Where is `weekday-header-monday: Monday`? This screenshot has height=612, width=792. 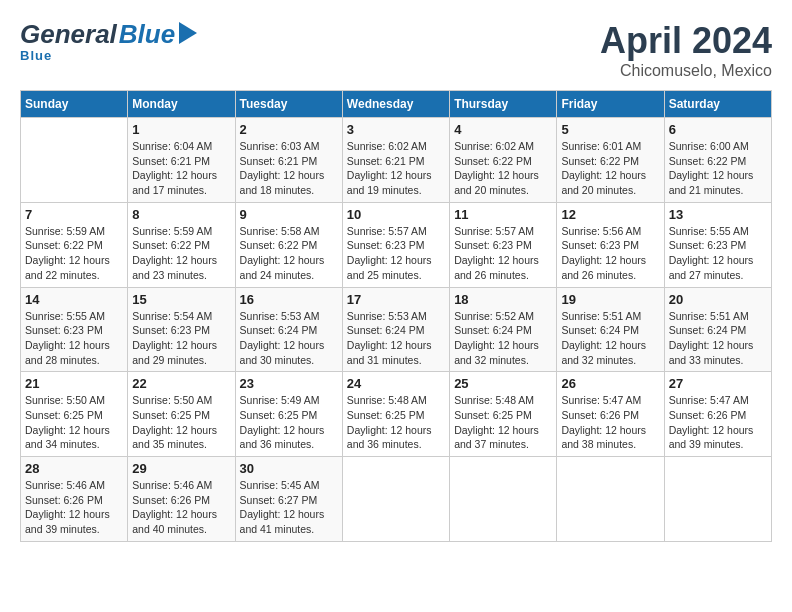 weekday-header-monday: Monday is located at coordinates (182, 104).